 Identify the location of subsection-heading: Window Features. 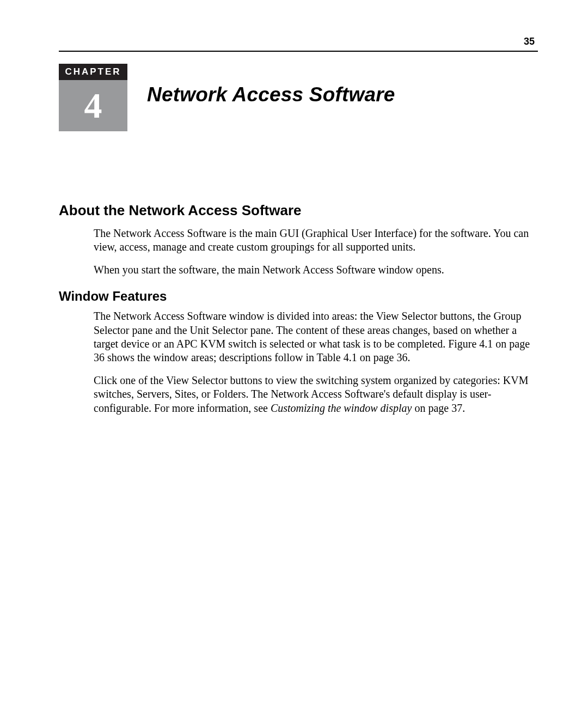
(298, 296).